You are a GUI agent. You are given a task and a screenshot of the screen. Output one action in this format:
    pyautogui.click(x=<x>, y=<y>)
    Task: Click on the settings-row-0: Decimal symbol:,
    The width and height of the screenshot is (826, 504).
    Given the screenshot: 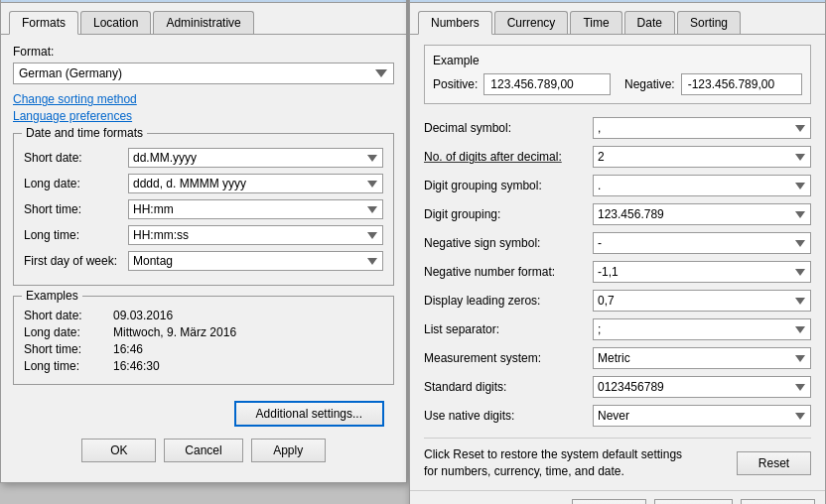 What is the action you would take?
    pyautogui.click(x=618, y=128)
    